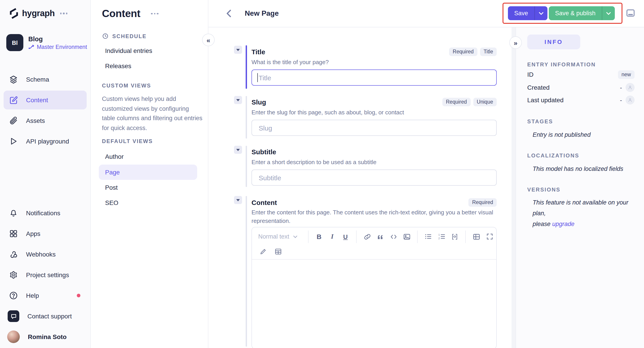 The height and width of the screenshot is (348, 644). Describe the element at coordinates (374, 237) in the screenshot. I see `editor-toolbar: Normal text B I U` at that location.